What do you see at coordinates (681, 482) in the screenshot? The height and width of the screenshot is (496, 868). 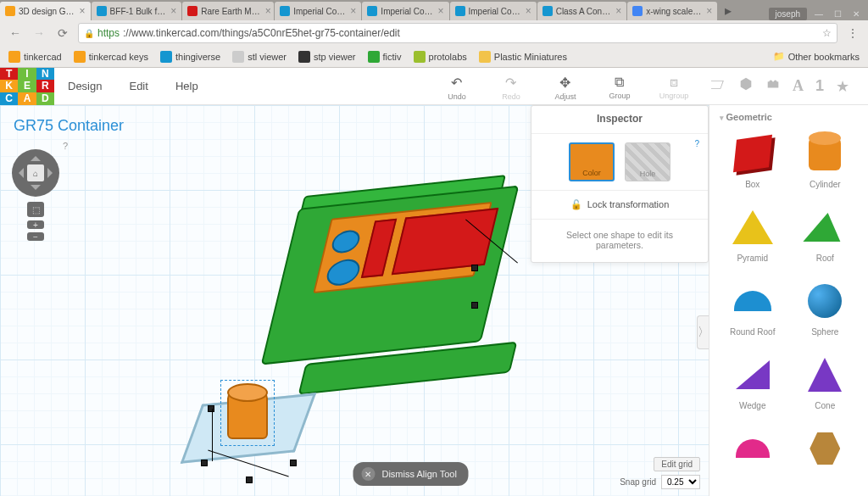 I see `snap-grid-select: 0.25` at bounding box center [681, 482].